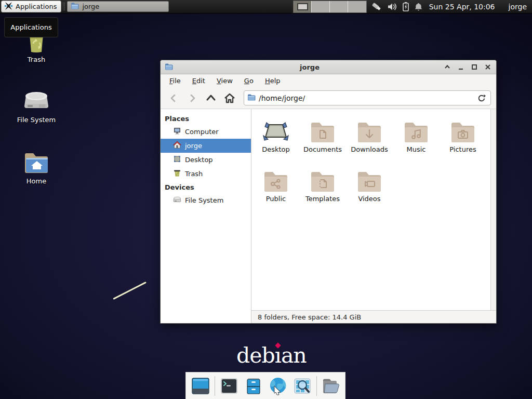  What do you see at coordinates (278, 386) in the screenshot?
I see `web-browser-icon` at bounding box center [278, 386].